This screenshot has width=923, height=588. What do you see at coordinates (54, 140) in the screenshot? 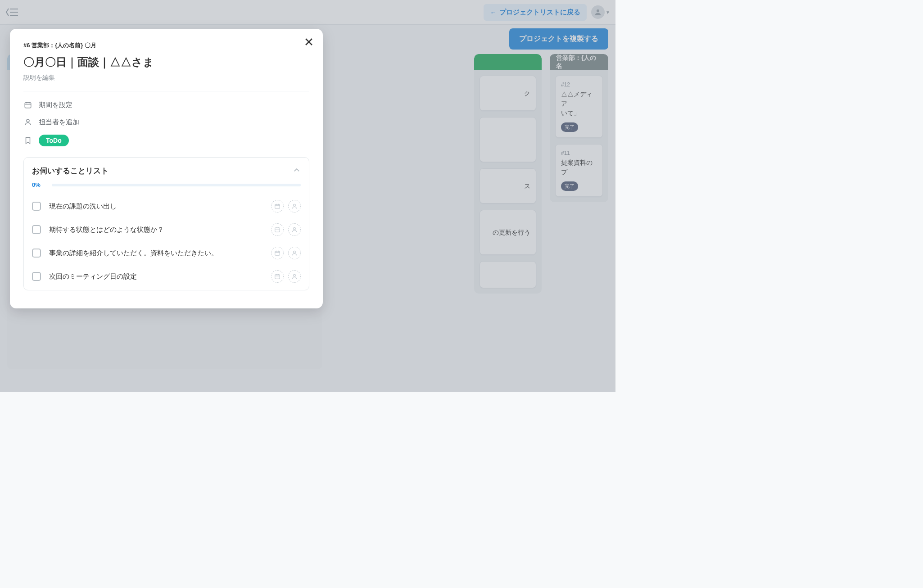
I see `status-pill: ToDo` at bounding box center [54, 140].